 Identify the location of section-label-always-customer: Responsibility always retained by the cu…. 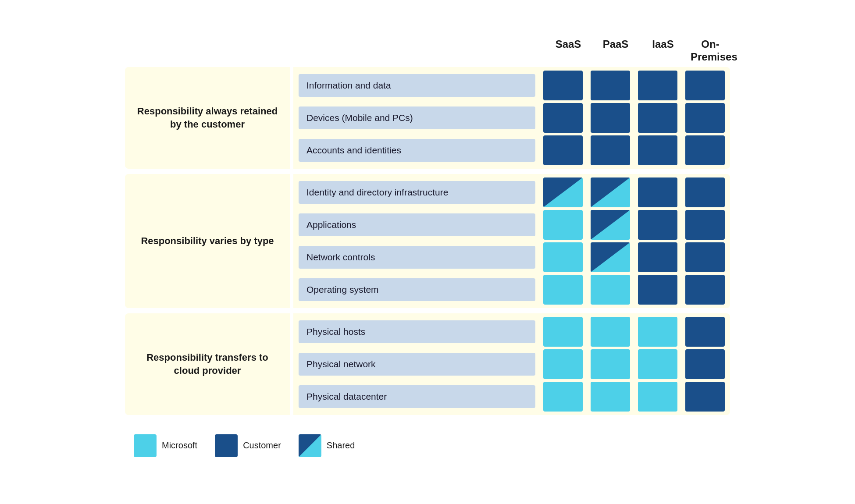
(207, 118).